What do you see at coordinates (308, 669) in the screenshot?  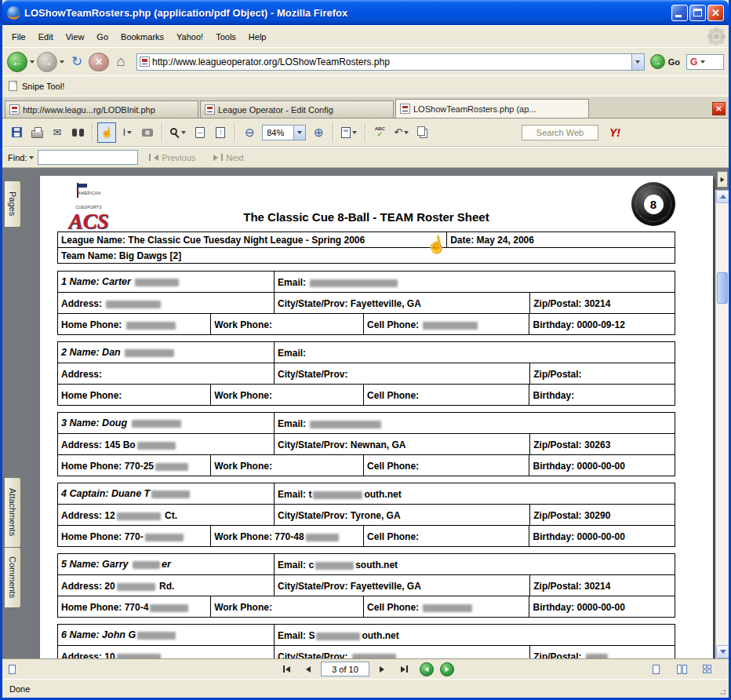 I see `previous-page-button` at bounding box center [308, 669].